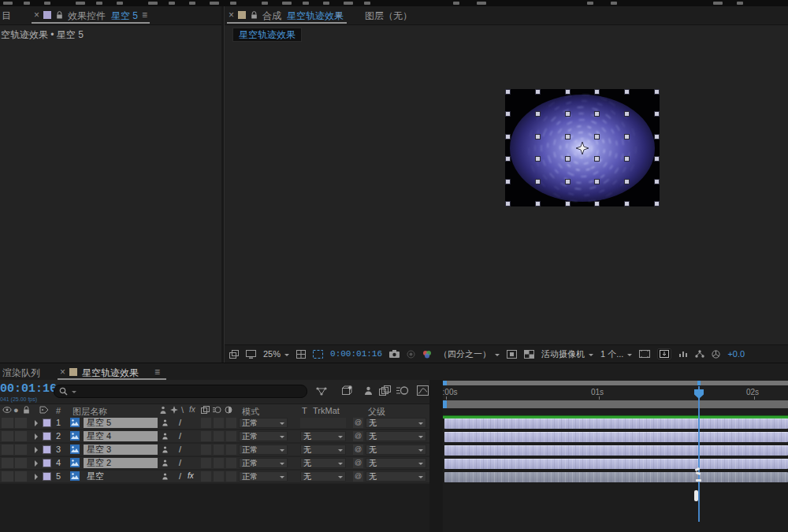 This screenshot has height=532, width=788. What do you see at coordinates (121, 476) in the screenshot?
I see `layer-name: 星空` at bounding box center [121, 476].